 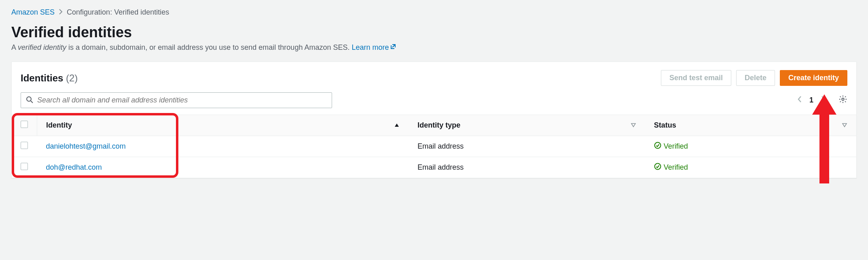 What do you see at coordinates (814, 78) in the screenshot?
I see `create-identity-button: Create identity` at bounding box center [814, 78].